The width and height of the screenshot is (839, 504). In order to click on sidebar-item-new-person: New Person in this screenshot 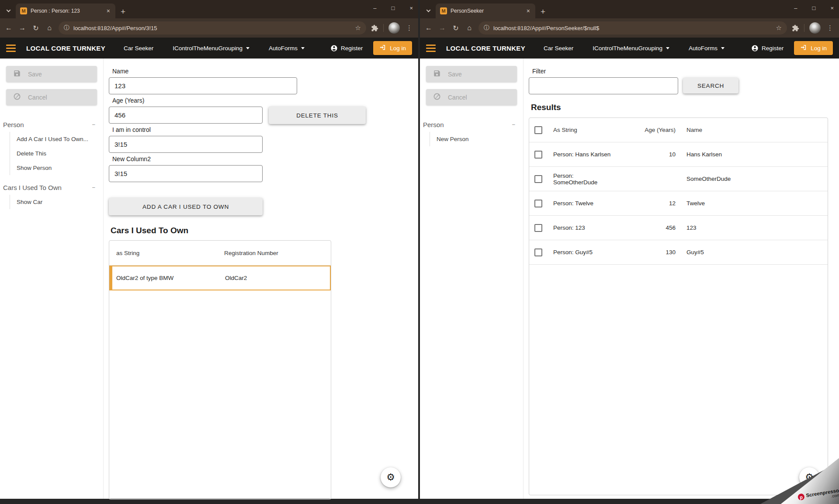, I will do `click(476, 139)`.